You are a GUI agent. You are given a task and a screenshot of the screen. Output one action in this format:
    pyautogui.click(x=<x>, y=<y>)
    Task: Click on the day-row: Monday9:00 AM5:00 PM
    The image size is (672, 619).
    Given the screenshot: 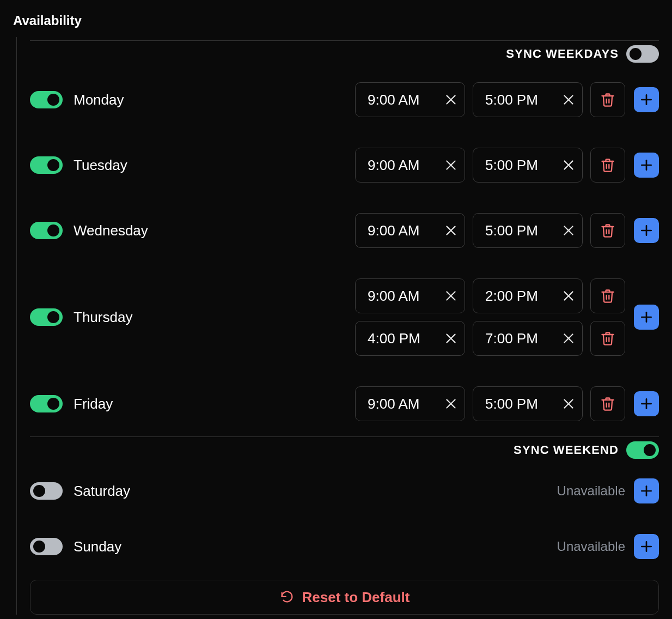 What is the action you would take?
    pyautogui.click(x=344, y=100)
    